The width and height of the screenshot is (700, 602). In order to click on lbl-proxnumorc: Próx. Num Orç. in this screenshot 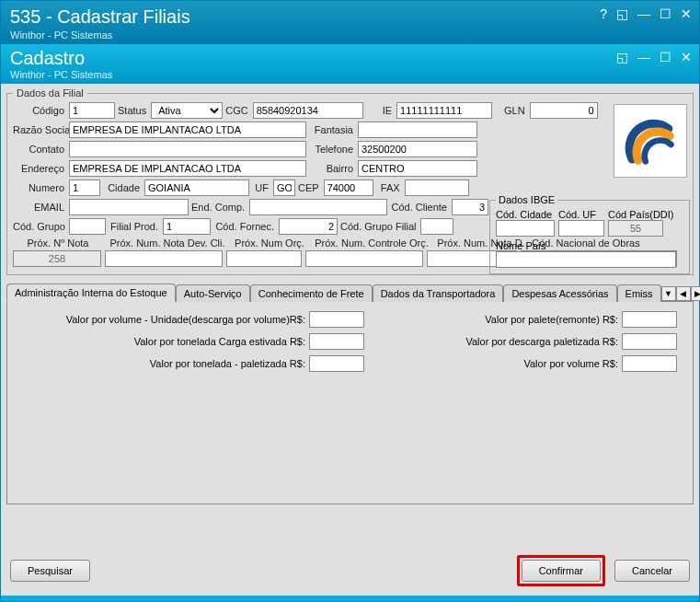, I will do `click(270, 243)`.